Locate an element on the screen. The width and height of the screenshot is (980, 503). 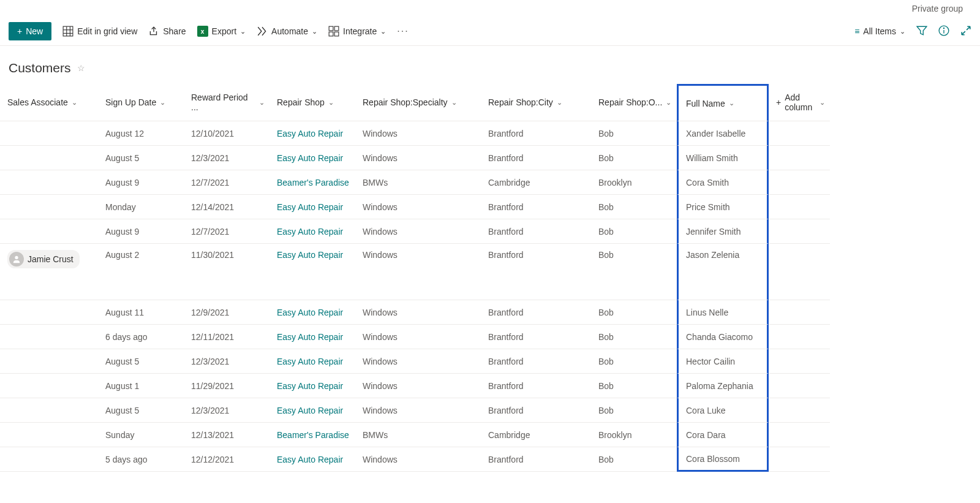
cell-sign-up: 5 days ago is located at coordinates (141, 460).